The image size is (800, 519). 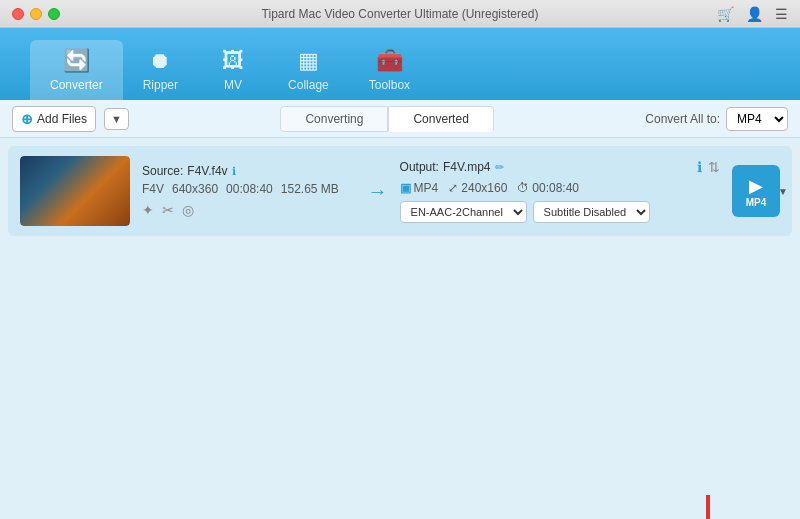 I want to click on source-line: Source: F4V.f4v ℹ, so click(x=249, y=171).